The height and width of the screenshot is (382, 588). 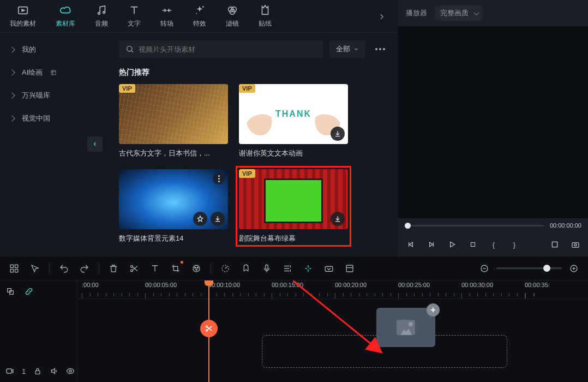 What do you see at coordinates (293, 199) in the screenshot?
I see `thumbnail: VIP` at bounding box center [293, 199].